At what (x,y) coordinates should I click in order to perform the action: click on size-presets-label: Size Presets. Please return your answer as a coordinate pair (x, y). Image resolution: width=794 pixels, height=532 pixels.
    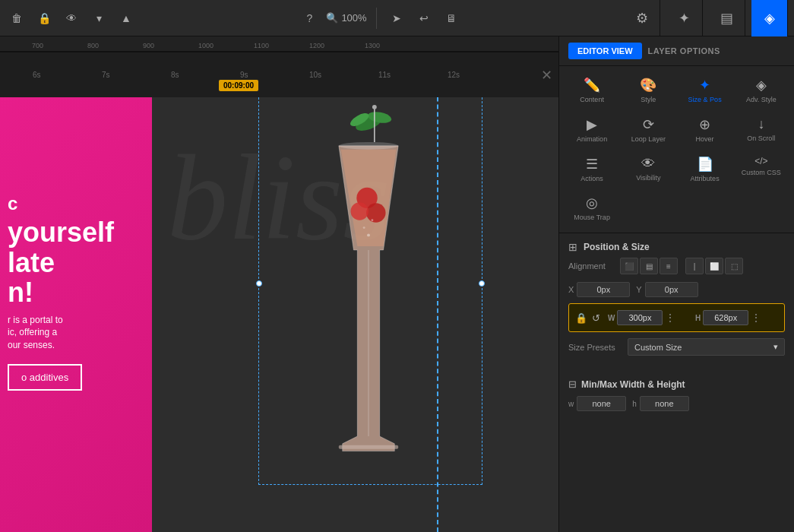
    Looking at the image, I should click on (595, 347).